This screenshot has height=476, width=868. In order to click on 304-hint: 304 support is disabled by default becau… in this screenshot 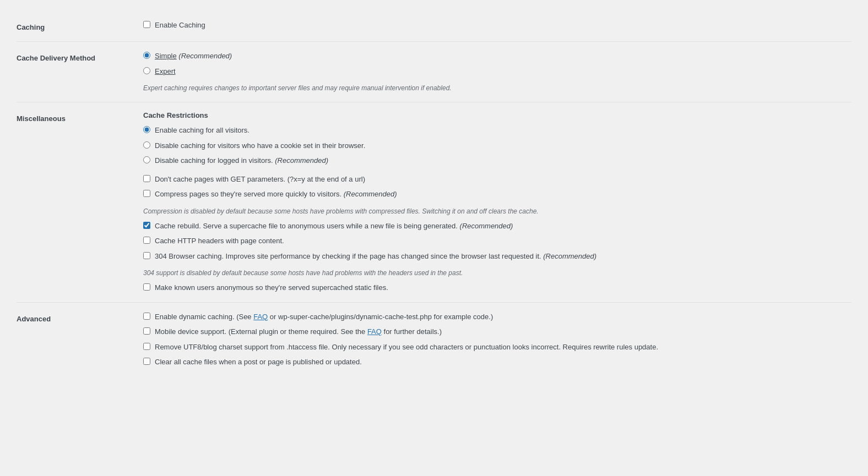, I will do `click(497, 273)`.